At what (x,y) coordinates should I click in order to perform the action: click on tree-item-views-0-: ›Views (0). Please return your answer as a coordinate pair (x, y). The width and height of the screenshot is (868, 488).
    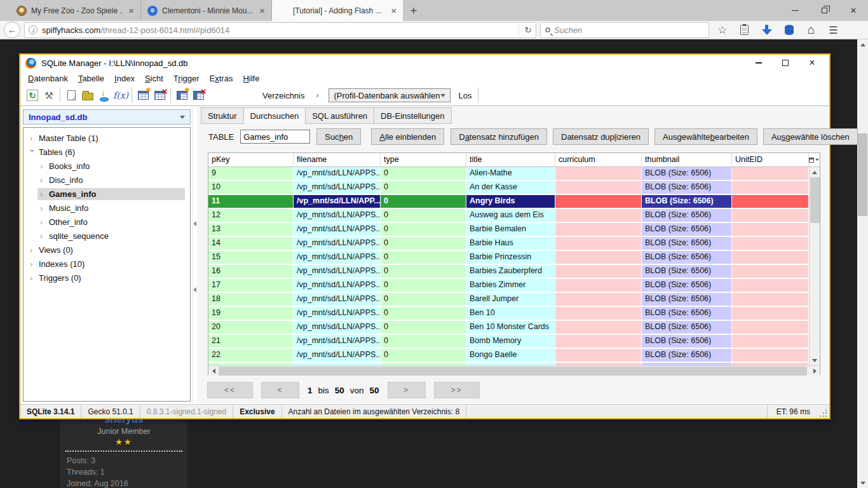
    Looking at the image, I should click on (107, 250).